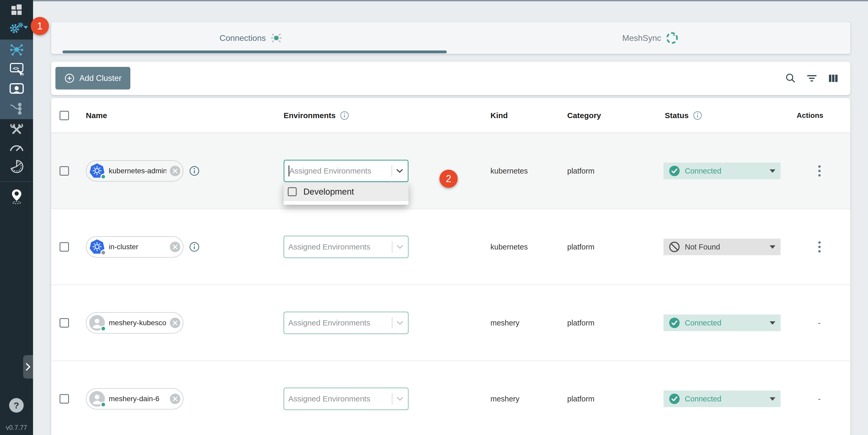 This screenshot has width=868, height=435. I want to click on step-badge-2: 2, so click(448, 179).